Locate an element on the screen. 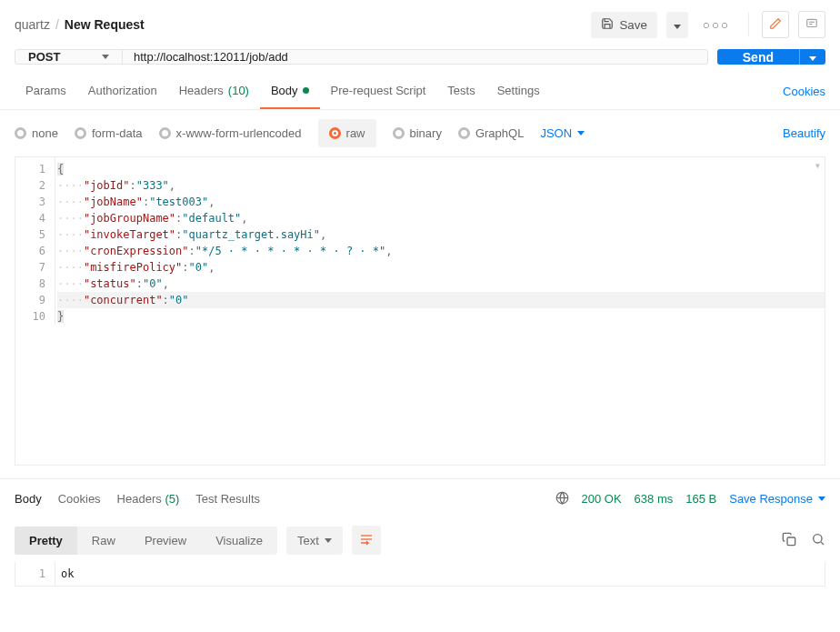 The width and height of the screenshot is (840, 632). tab-pre-request: Pre-request Script is located at coordinates (378, 91).